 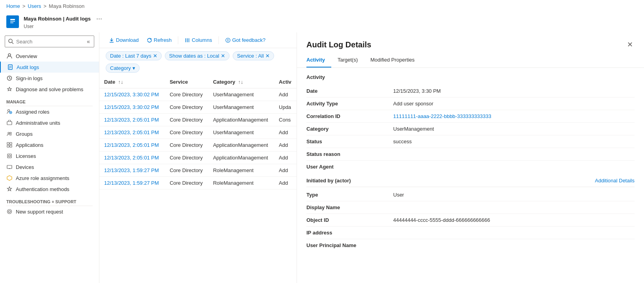 What do you see at coordinates (13, 6) in the screenshot?
I see `breadcrumb-home: Home` at bounding box center [13, 6].